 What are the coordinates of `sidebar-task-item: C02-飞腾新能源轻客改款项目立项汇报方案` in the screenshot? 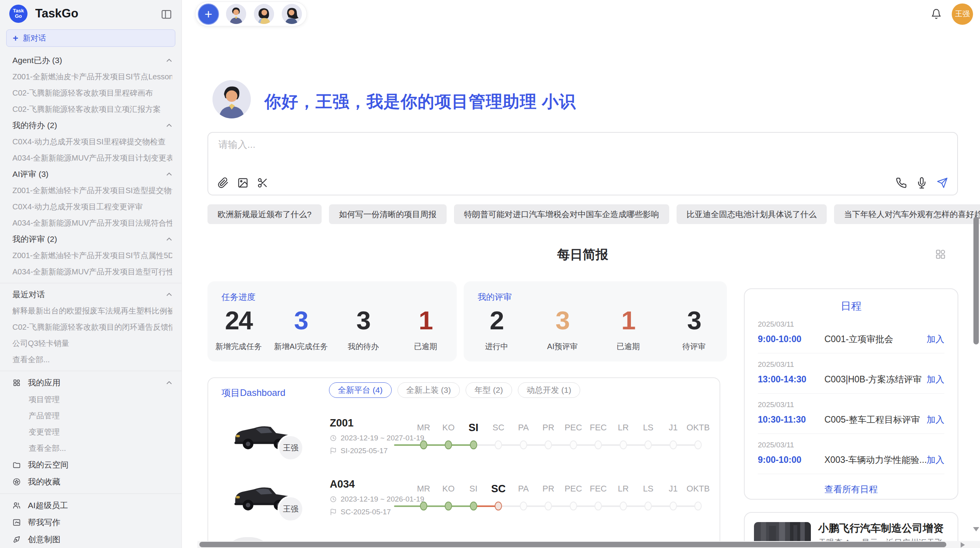 It's located at (92, 109).